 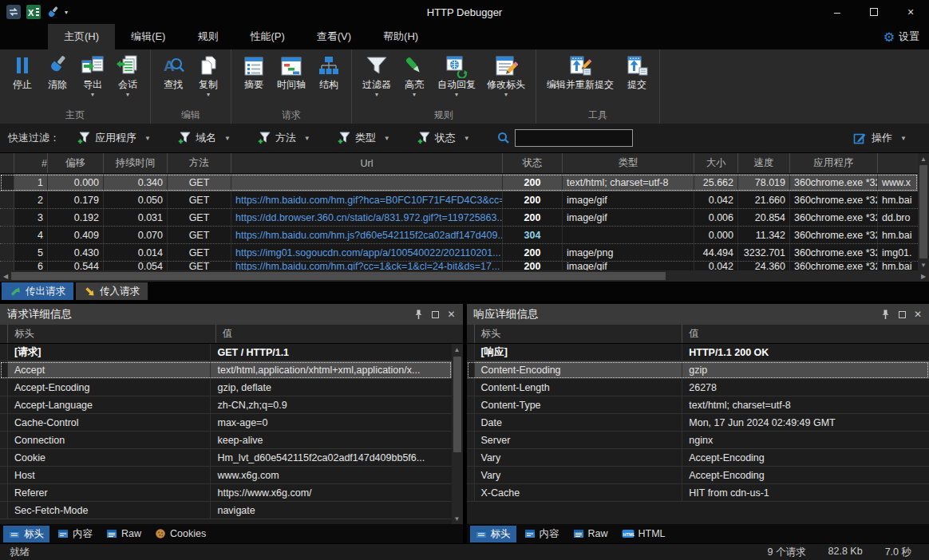 I want to click on search-input, so click(x=574, y=138).